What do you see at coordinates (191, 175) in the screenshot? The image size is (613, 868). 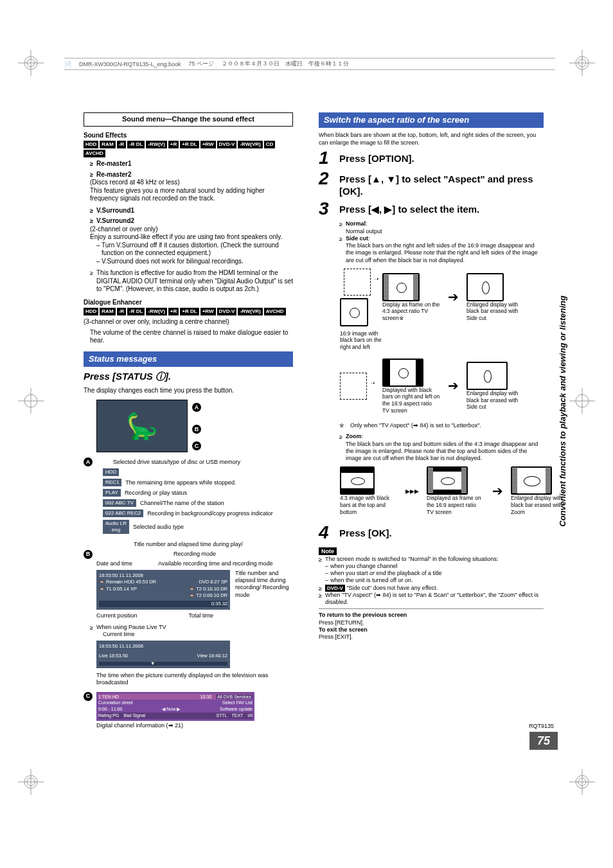 I see `remaster2: Re-master2` at bounding box center [191, 175].